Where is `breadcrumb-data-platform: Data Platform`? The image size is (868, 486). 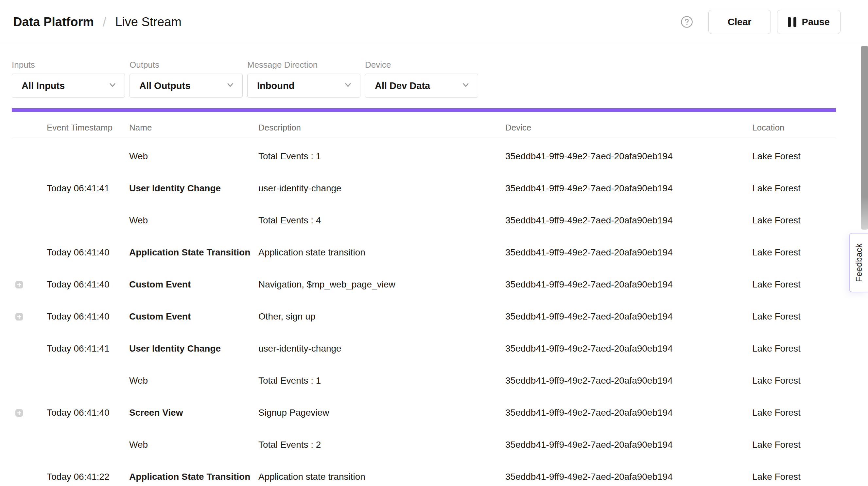 breadcrumb-data-platform: Data Platform is located at coordinates (54, 22).